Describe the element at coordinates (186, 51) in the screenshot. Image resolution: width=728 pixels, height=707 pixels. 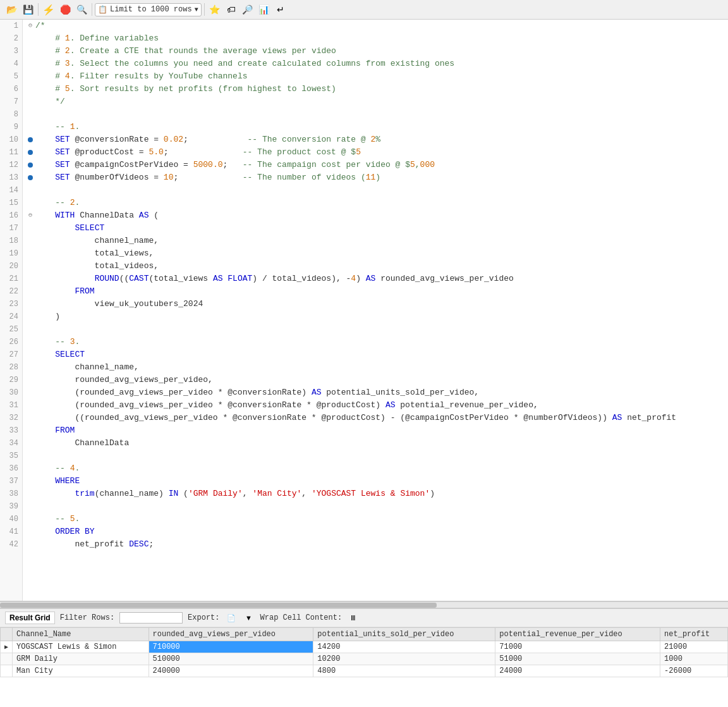
I see `code-text-3: # 2. Create a CTE that rounds the averag…` at that location.